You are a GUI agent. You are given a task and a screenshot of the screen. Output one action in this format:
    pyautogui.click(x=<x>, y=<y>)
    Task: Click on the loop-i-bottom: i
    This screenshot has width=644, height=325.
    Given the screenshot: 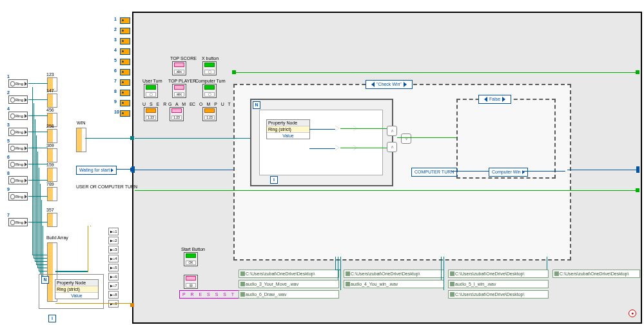 What is the action you would take?
    pyautogui.click(x=52, y=319)
    